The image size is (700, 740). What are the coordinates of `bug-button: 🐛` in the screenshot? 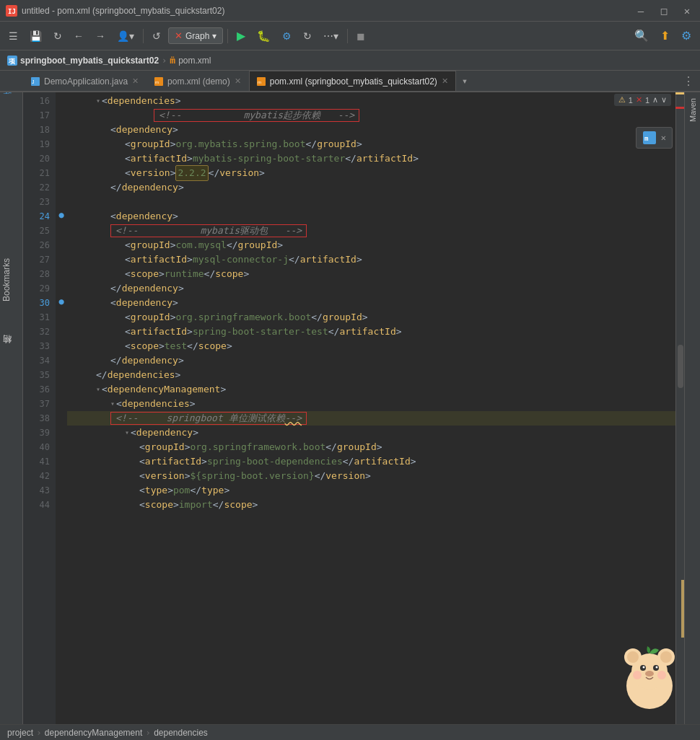 It's located at (264, 36).